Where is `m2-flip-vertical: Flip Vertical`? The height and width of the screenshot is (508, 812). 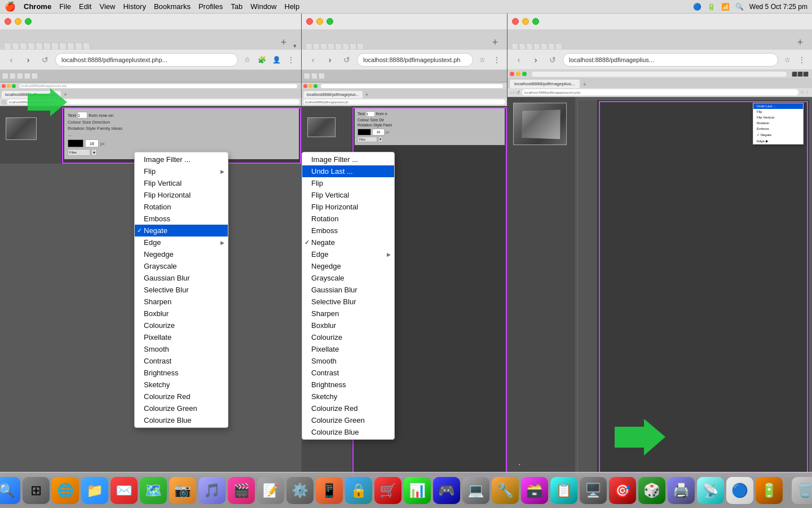 m2-flip-vertical: Flip Vertical is located at coordinates (348, 195).